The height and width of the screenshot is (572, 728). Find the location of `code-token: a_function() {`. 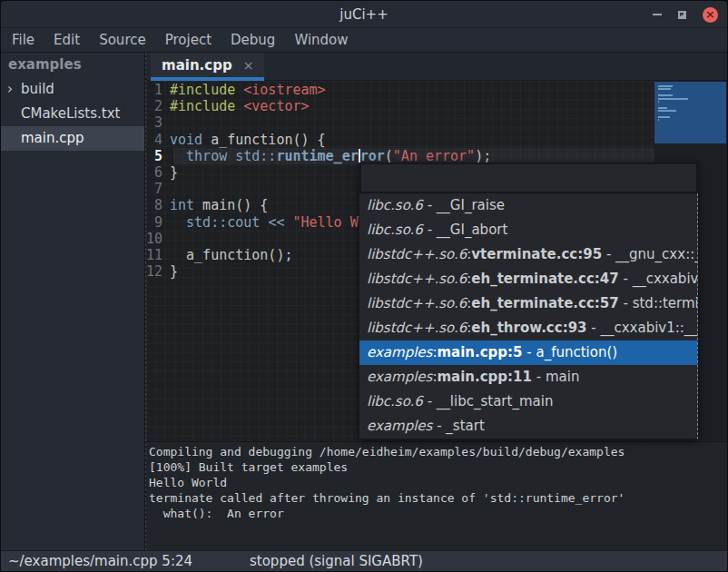

code-token: a_function() { is located at coordinates (263, 140).